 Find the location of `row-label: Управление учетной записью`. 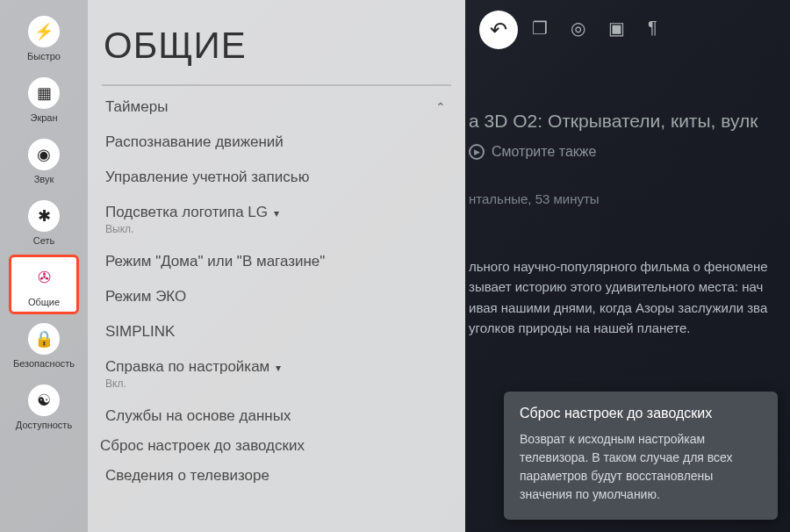

row-label: Управление учетной записью is located at coordinates (276, 177).